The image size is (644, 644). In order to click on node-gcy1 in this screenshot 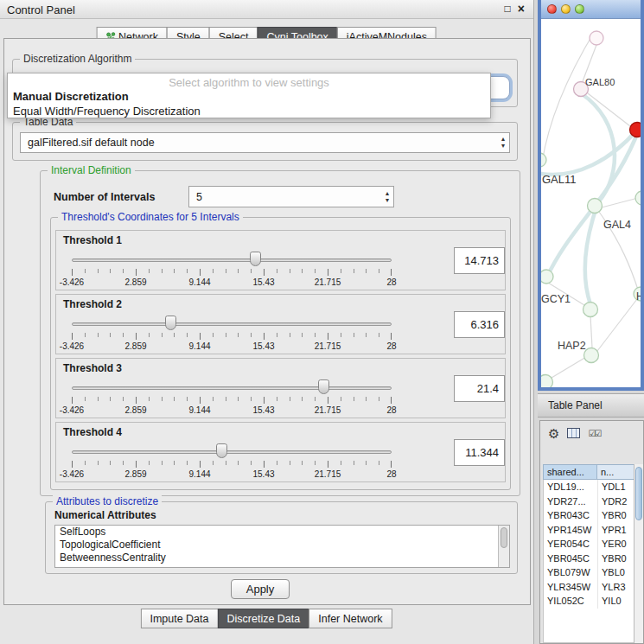, I will do `click(547, 277)`.